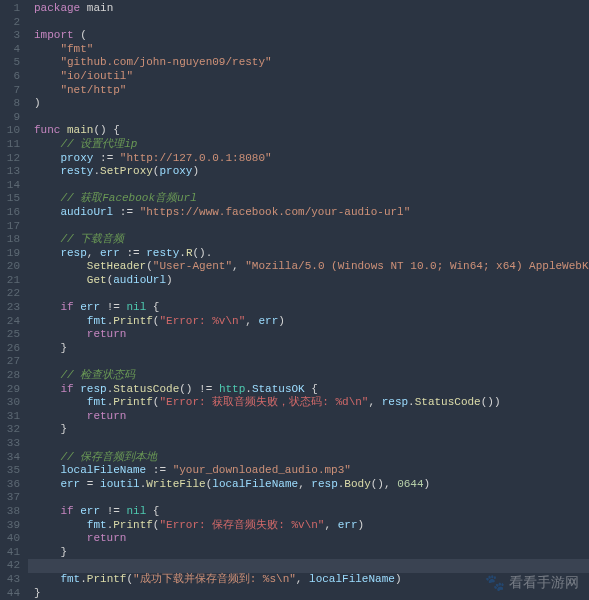 Image resolution: width=589 pixels, height=600 pixels. Describe the element at coordinates (10, 512) in the screenshot. I see `line-number: 38` at that location.